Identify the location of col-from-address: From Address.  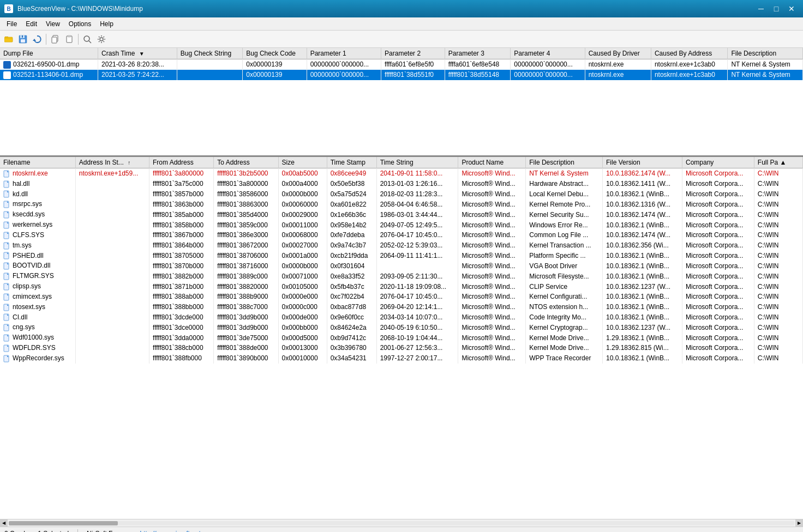
(182, 162).